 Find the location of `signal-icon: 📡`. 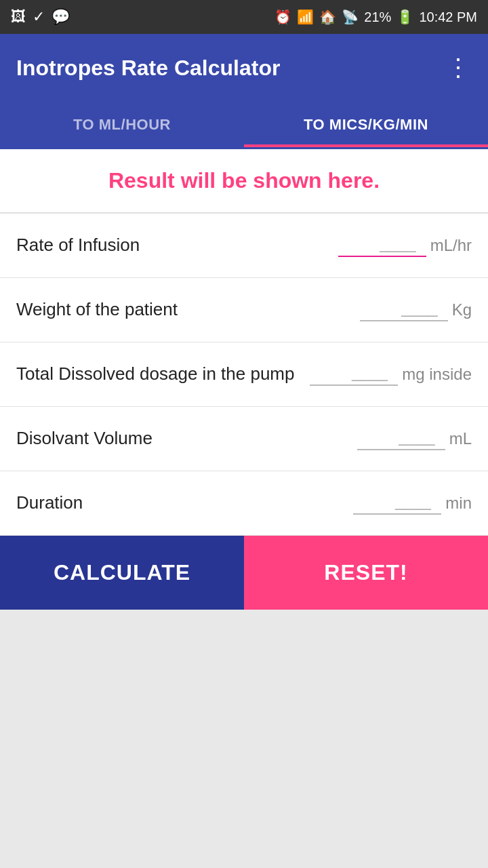

signal-icon: 📡 is located at coordinates (350, 17).